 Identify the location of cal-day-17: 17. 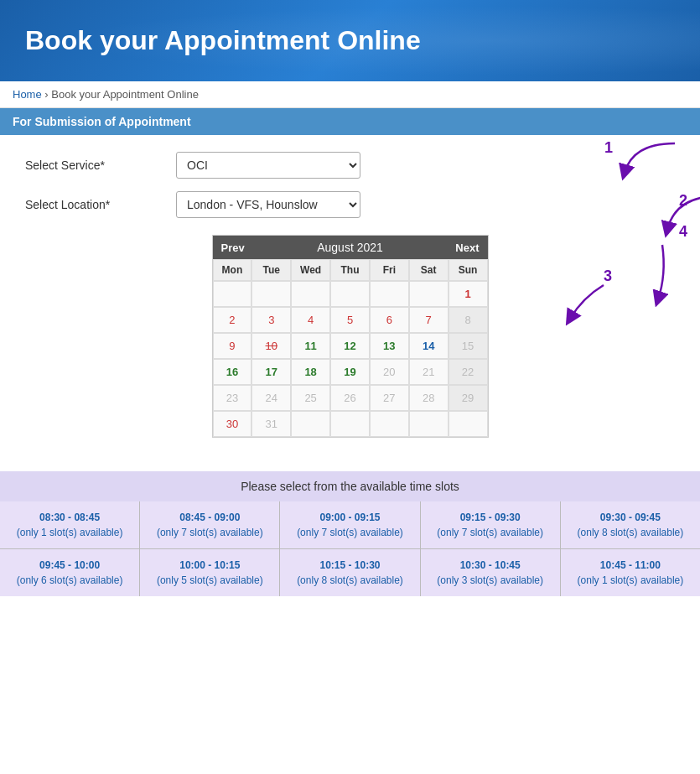
(272, 372).